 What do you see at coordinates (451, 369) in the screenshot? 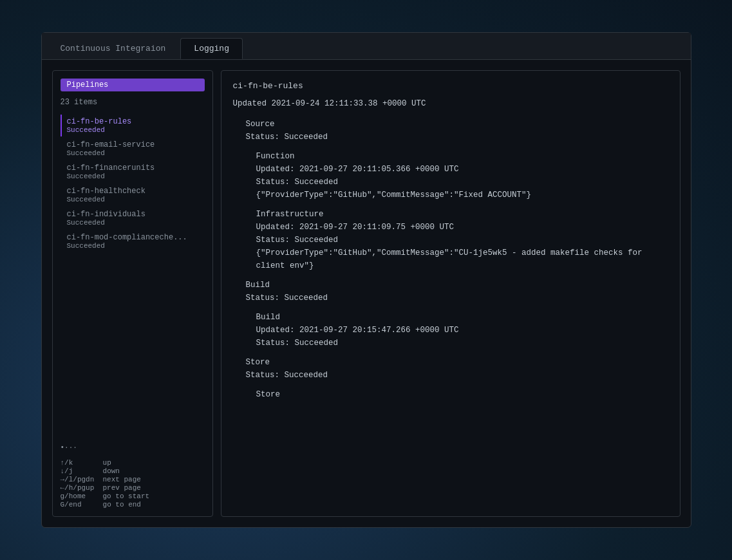
I see `log-section-5: Store Status: Succeeded` at bounding box center [451, 369].